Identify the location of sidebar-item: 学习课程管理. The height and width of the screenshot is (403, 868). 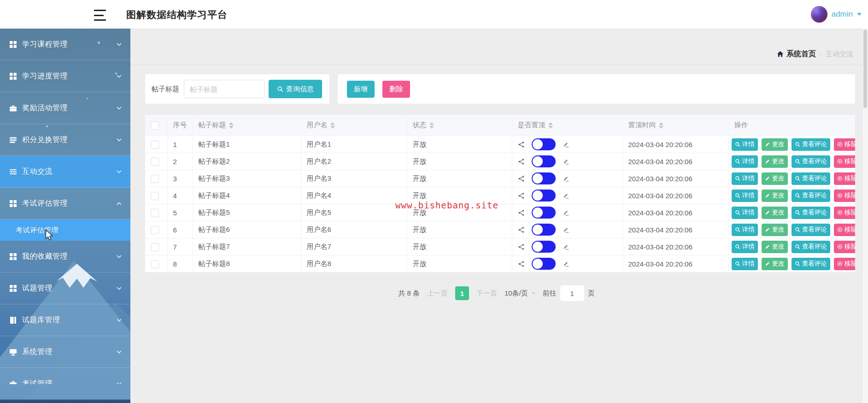
(65, 44).